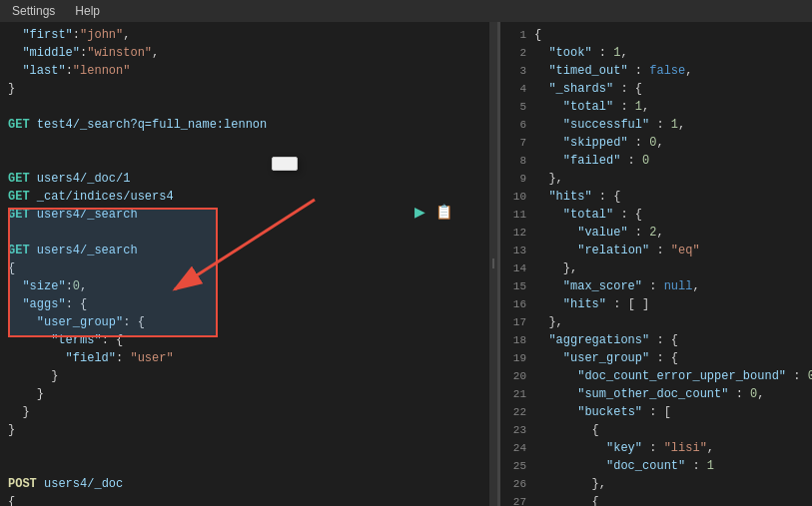  What do you see at coordinates (649, 394) in the screenshot?
I see `line-content: "sum_other_doc_count" : 0,` at bounding box center [649, 394].